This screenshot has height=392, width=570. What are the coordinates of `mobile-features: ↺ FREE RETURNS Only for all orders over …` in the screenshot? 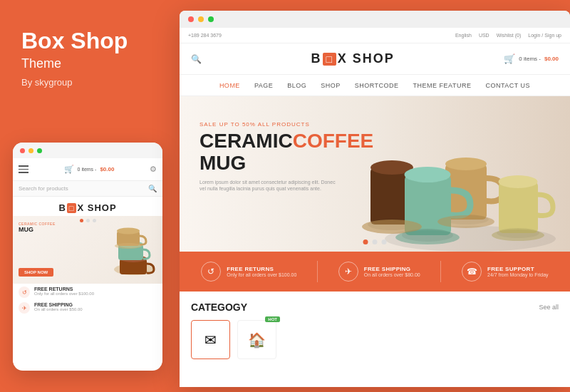 It's located at (88, 302).